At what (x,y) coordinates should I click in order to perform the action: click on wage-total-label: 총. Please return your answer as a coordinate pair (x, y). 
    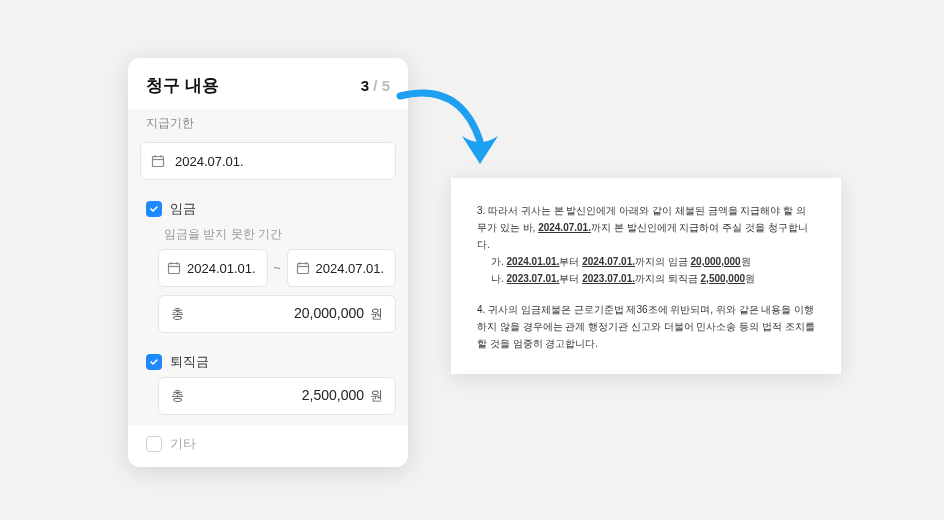
    Looking at the image, I should click on (178, 314).